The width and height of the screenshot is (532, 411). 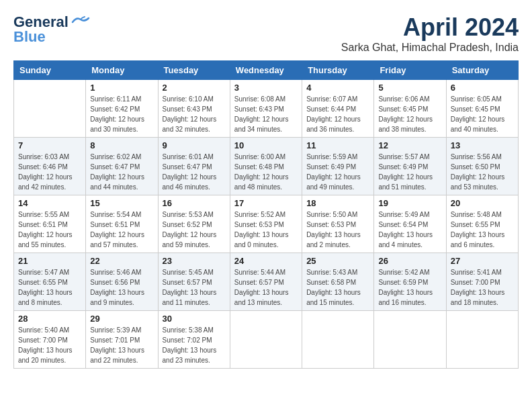 What do you see at coordinates (50, 167) in the screenshot?
I see `calendar-cell: 7Sunrise: 6:03 AMSunset: 6:46 PMDaylight…` at bounding box center [50, 167].